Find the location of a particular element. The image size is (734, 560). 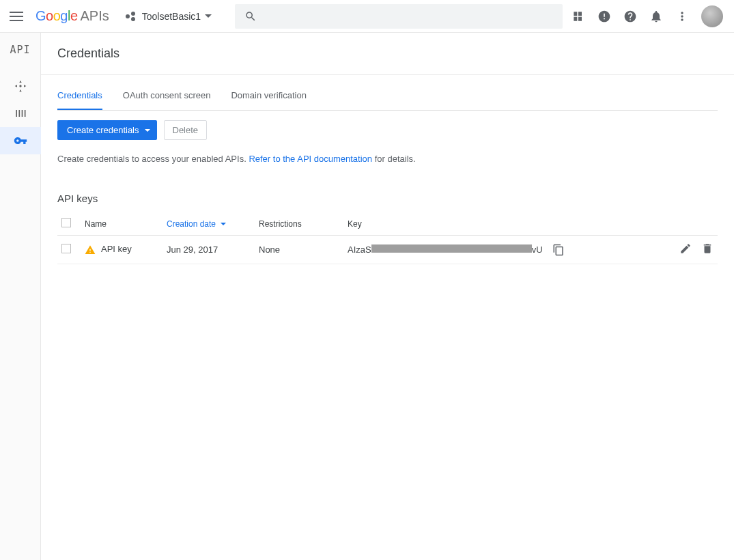

tab-credentials: Credentials is located at coordinates (80, 96).